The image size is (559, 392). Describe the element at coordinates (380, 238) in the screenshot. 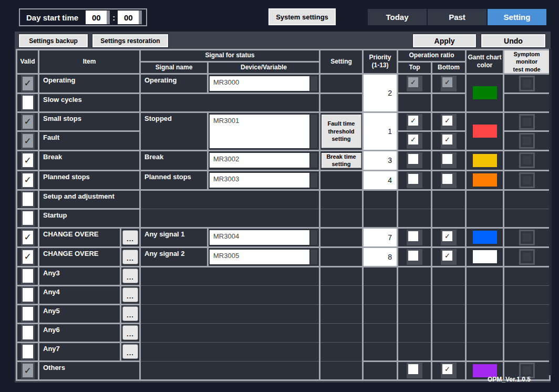

I see `priority-field: 7` at that location.